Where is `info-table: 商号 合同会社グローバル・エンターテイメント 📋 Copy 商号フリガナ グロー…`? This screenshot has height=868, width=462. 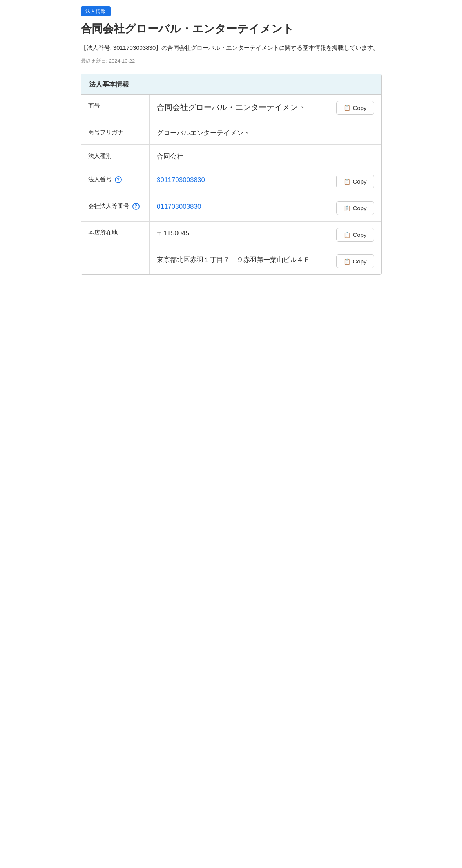
info-table: 商号 合同会社グローバル・エンターテイメント 📋 Copy 商号フリガナ グロー… is located at coordinates (231, 185).